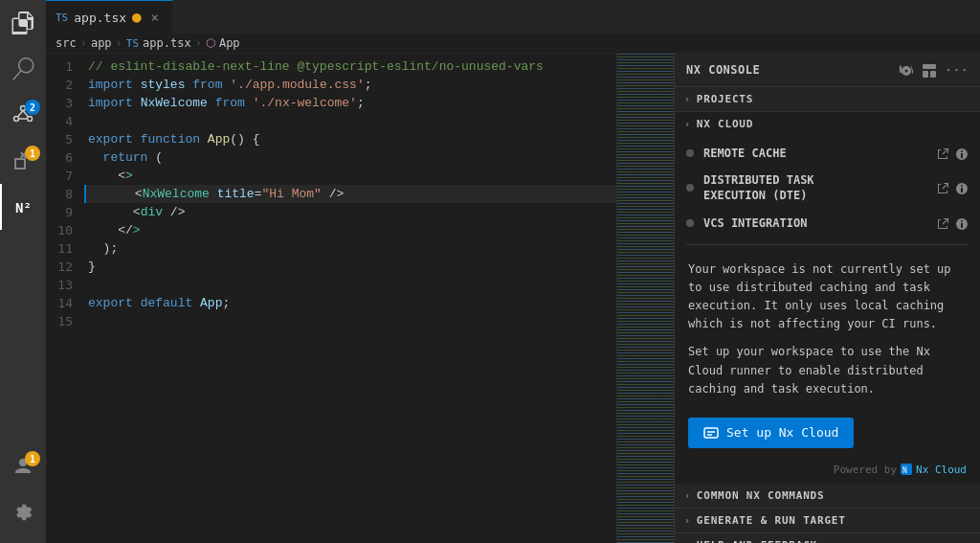  Describe the element at coordinates (23, 272) in the screenshot. I see `activity-bar: 2 1 N² 1` at that location.